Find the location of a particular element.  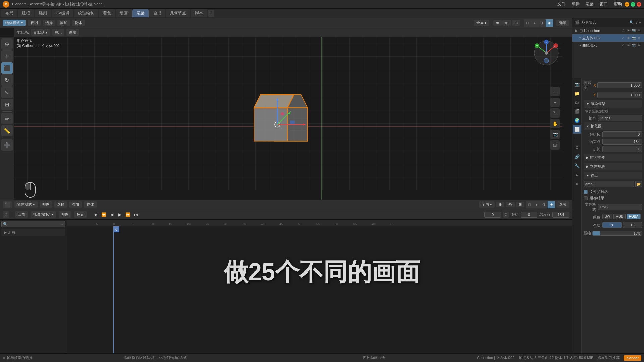

props-world-btn: 🌍 is located at coordinates (577, 120).